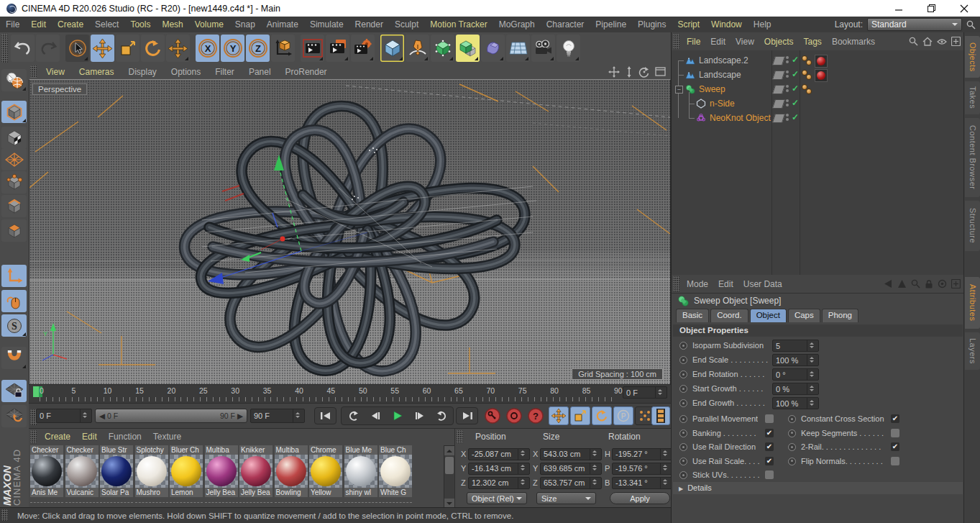 This screenshot has width=980, height=523. What do you see at coordinates (443, 48) in the screenshot?
I see `generators-button` at bounding box center [443, 48].